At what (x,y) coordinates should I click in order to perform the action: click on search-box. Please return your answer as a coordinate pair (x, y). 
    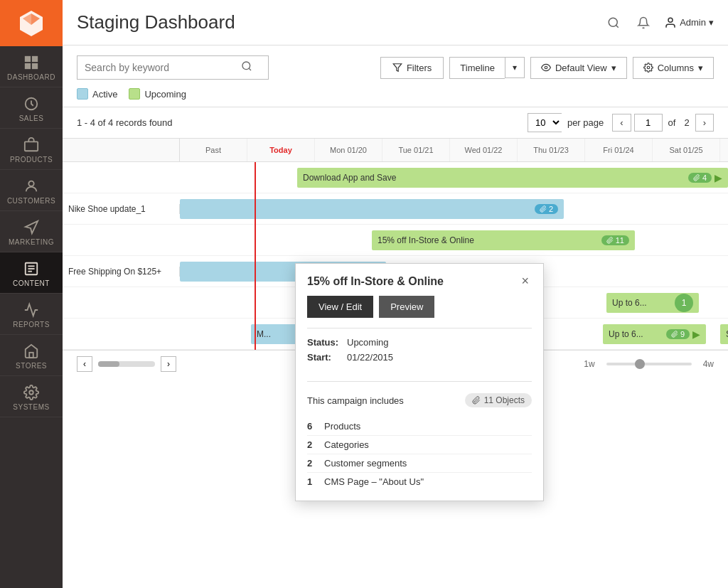
    Looking at the image, I should click on (173, 68).